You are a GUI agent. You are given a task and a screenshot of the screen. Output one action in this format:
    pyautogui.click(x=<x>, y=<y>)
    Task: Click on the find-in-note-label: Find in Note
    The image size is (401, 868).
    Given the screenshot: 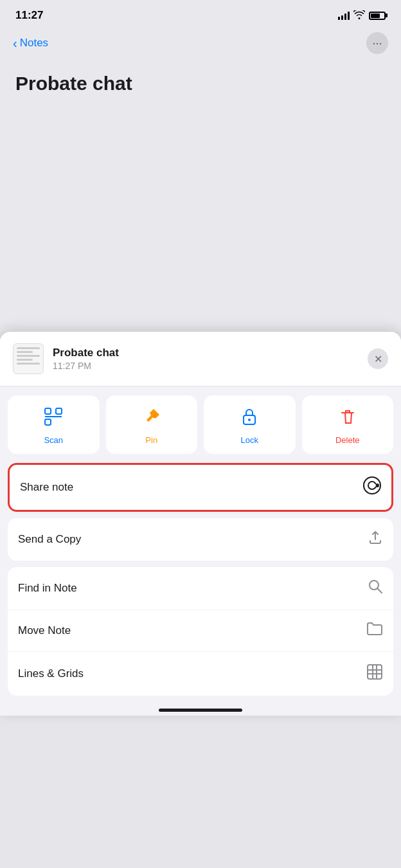 What is the action you would take?
    pyautogui.click(x=48, y=588)
    